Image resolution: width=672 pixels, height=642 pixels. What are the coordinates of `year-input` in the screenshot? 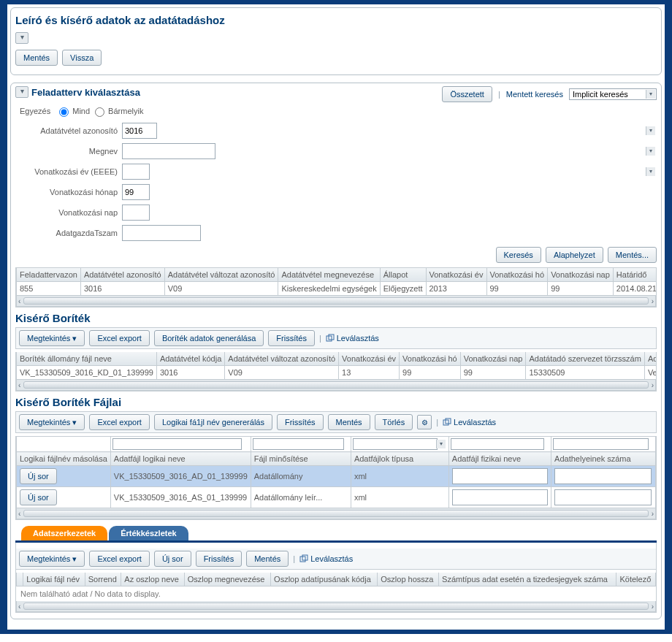 It's located at (136, 172).